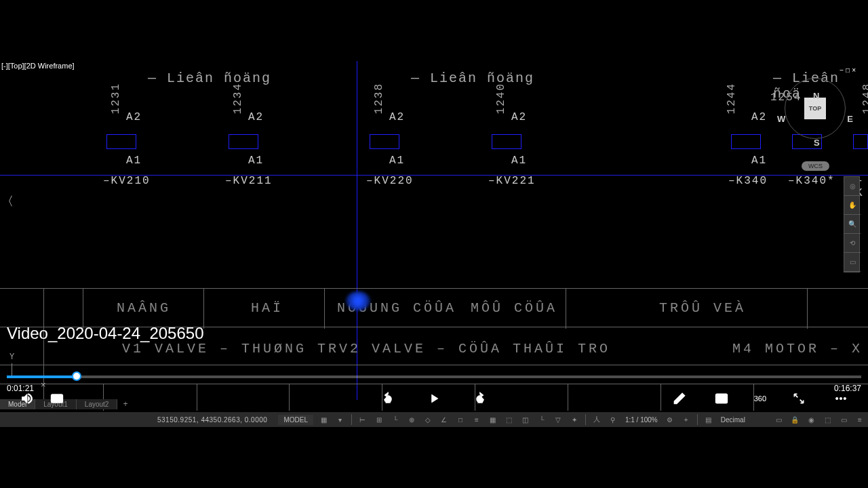  What do you see at coordinates (642, 420) in the screenshot?
I see `annotation-scale: 1:1 / 100%` at bounding box center [642, 420].